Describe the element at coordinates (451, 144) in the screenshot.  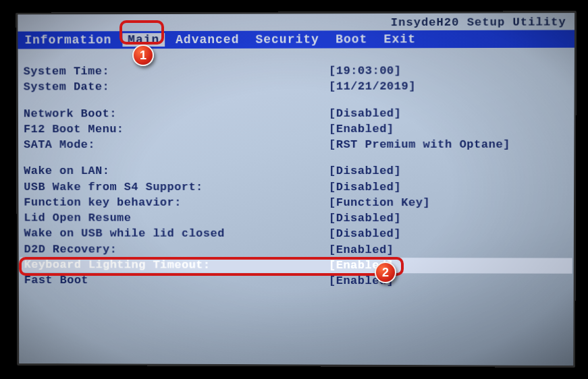
I see `setting-value: [RST Premium with Optane]` at that location.